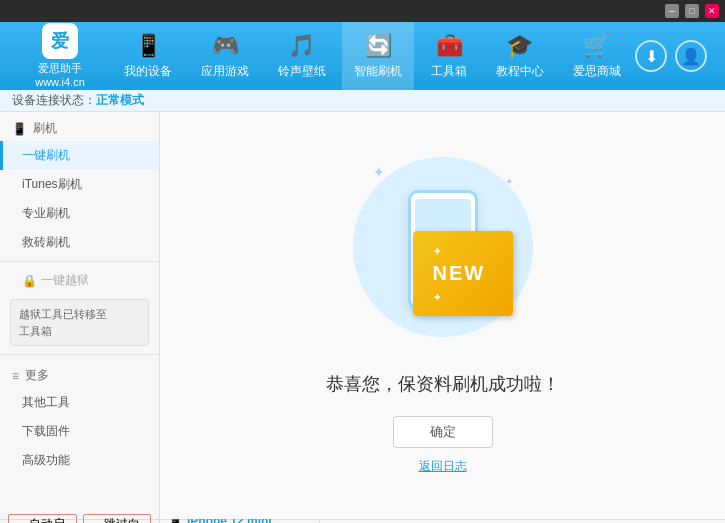 This screenshot has width=725, height=523. What do you see at coordinates (148, 72) in the screenshot?
I see `nav-my-device-label: 我的设备` at bounding box center [148, 72].